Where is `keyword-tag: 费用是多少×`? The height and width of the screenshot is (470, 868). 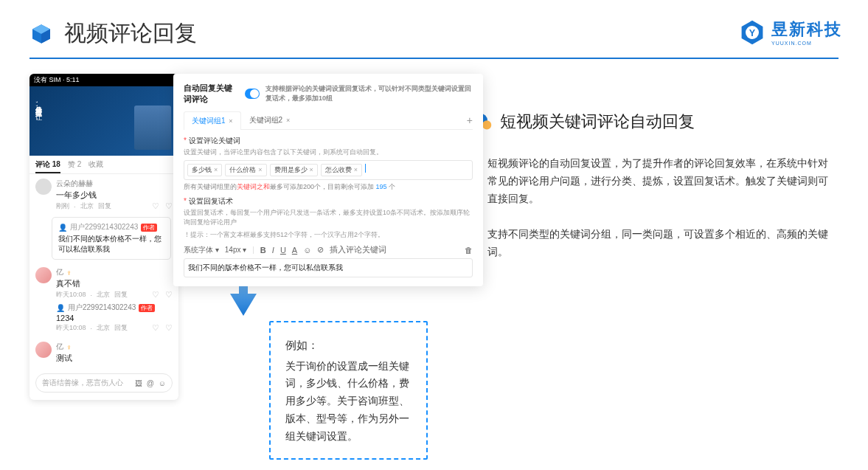
keyword-tag: 费用是多少× is located at coordinates (294, 170).